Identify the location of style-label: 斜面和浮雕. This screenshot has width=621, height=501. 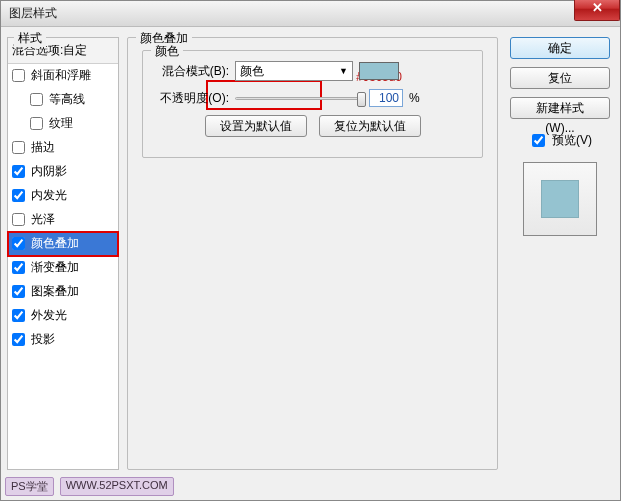
(61, 76).